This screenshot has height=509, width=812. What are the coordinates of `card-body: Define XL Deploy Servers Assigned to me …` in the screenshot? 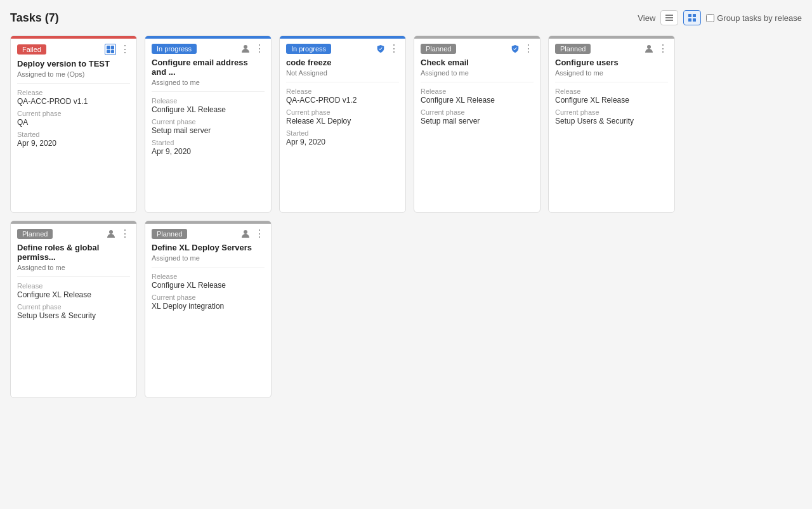 It's located at (208, 320).